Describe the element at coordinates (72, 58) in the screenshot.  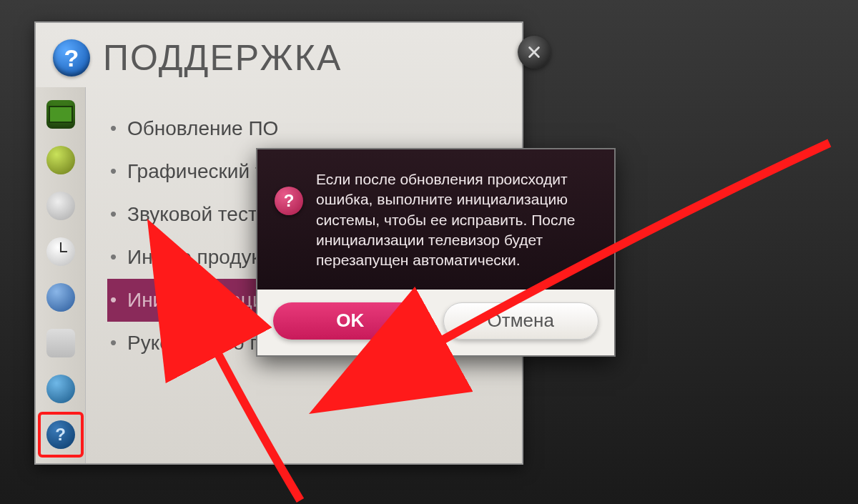
I see `help-icon: ?` at that location.